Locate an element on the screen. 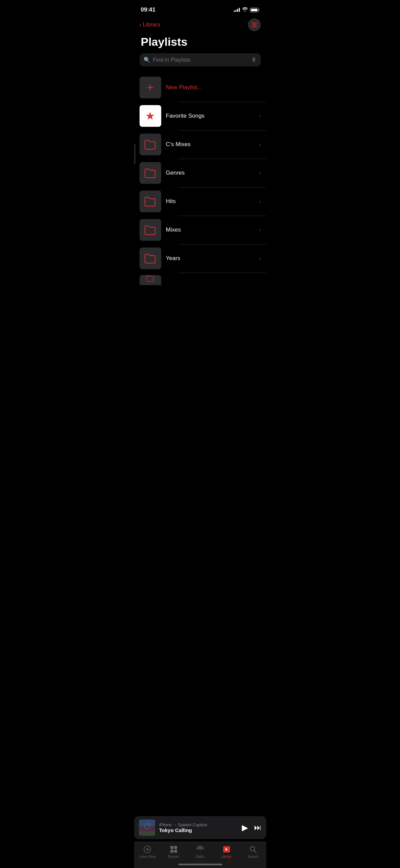 The image size is (400, 868). hits-label: Hits is located at coordinates (210, 201).